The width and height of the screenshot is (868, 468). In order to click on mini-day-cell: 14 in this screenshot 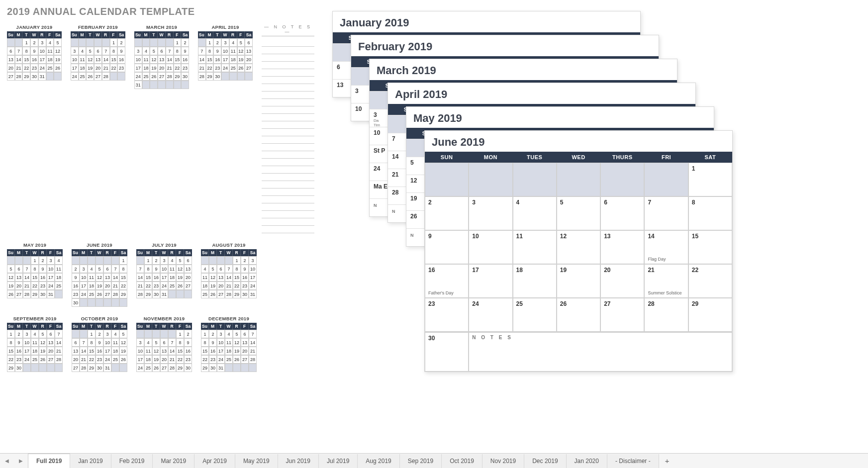, I will do `click(59, 342)`.